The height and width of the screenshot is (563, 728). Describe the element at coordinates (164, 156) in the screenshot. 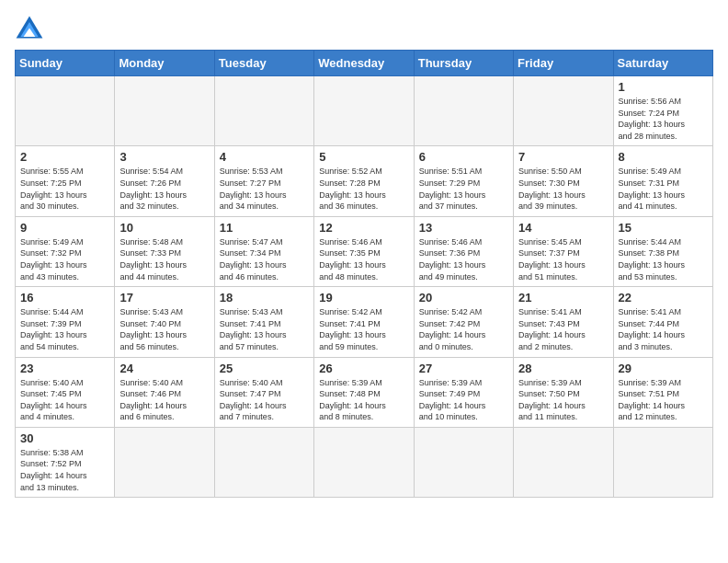

I see `day-number: 3` at that location.